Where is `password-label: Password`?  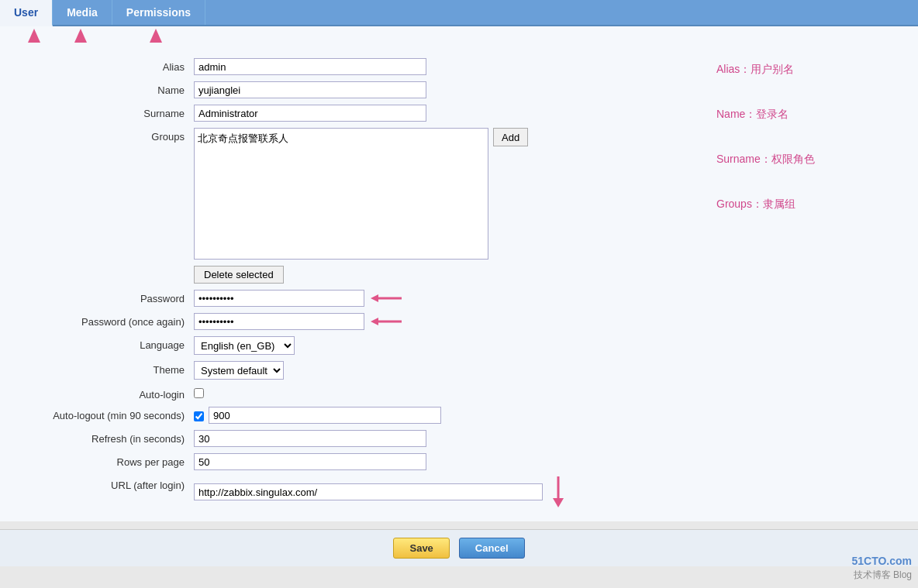
password-label: Password is located at coordinates (112, 297).